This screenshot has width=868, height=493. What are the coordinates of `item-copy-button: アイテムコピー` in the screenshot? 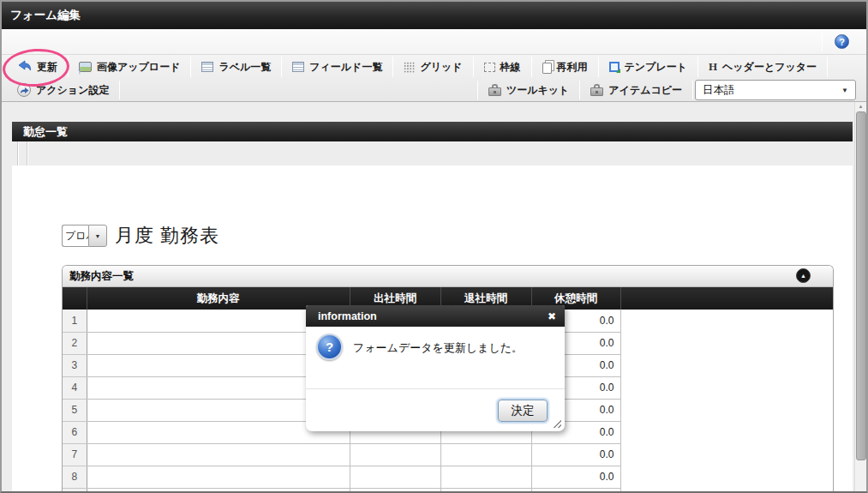 It's located at (636, 90).